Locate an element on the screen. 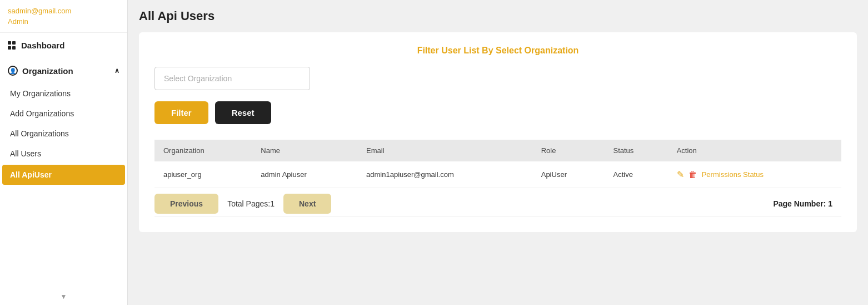 The height and width of the screenshot is (305, 868). total-pages: Total Pages:1 is located at coordinates (251, 204).